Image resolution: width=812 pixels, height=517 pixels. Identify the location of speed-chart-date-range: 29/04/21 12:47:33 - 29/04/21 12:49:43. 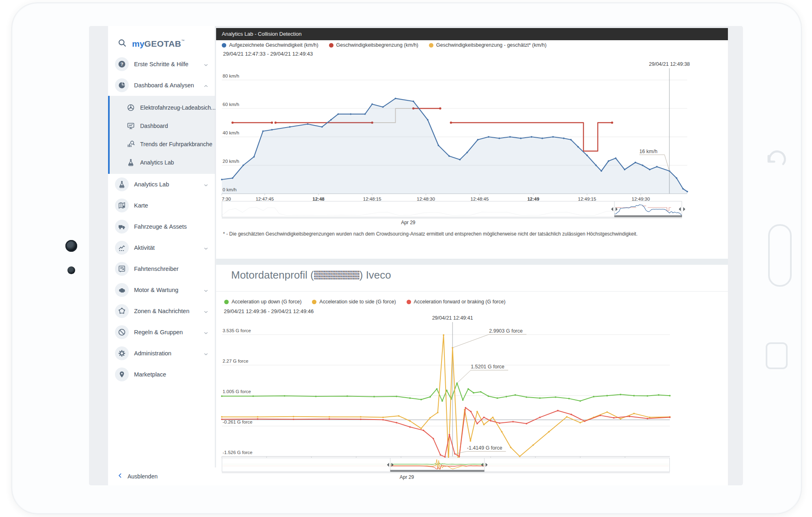
(268, 54).